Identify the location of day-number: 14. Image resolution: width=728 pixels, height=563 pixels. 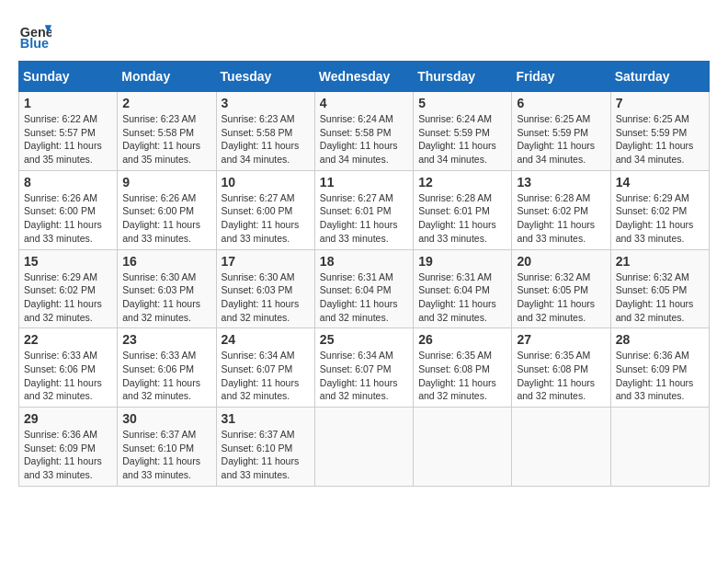
(660, 182).